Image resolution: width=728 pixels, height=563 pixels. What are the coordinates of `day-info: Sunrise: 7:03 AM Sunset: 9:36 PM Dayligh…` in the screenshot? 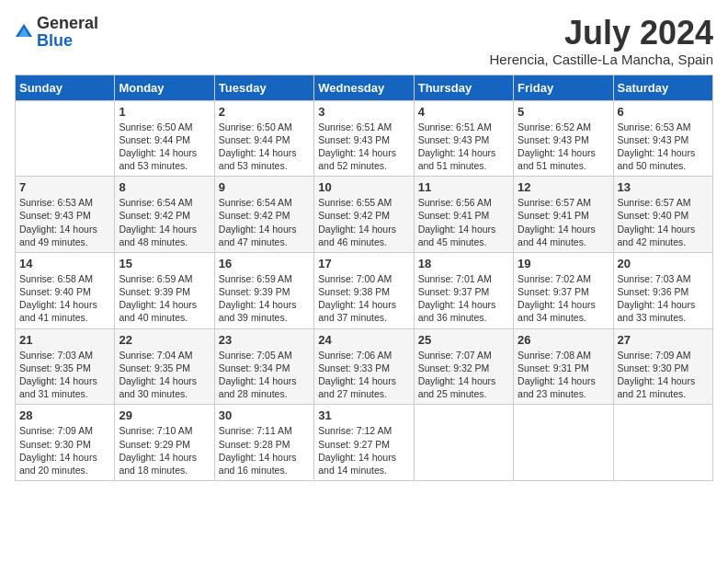 It's located at (664, 298).